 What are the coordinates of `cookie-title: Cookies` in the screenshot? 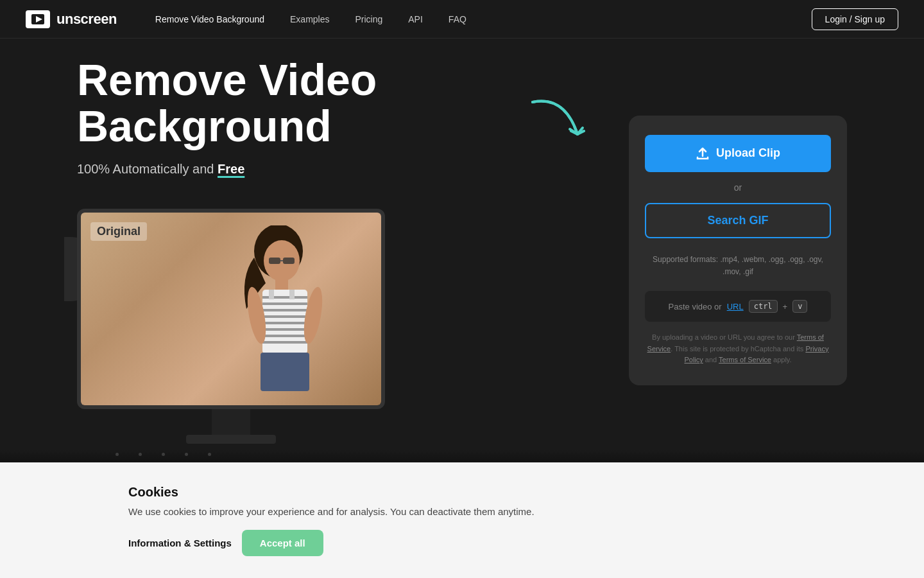 It's located at (462, 492).